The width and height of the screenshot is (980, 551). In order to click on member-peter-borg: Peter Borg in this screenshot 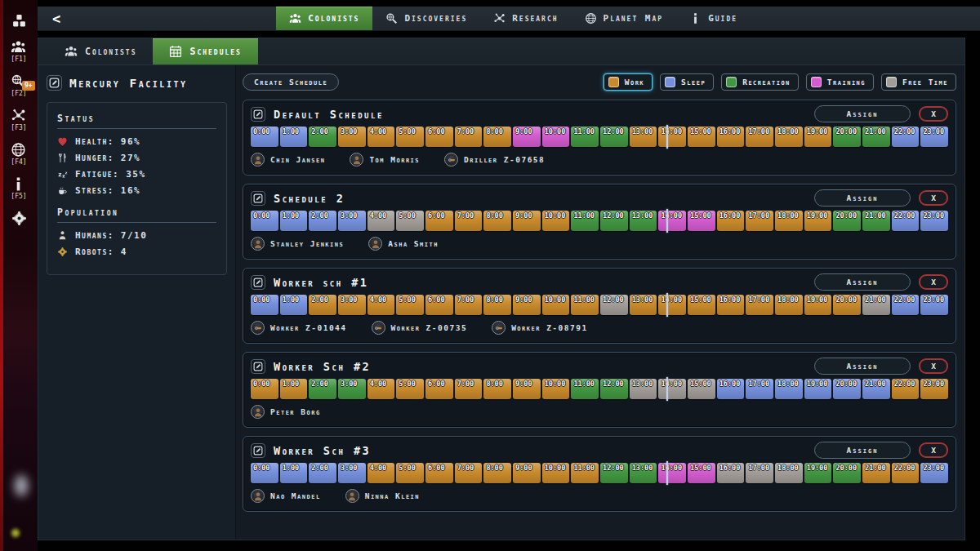, I will do `click(286, 411)`.